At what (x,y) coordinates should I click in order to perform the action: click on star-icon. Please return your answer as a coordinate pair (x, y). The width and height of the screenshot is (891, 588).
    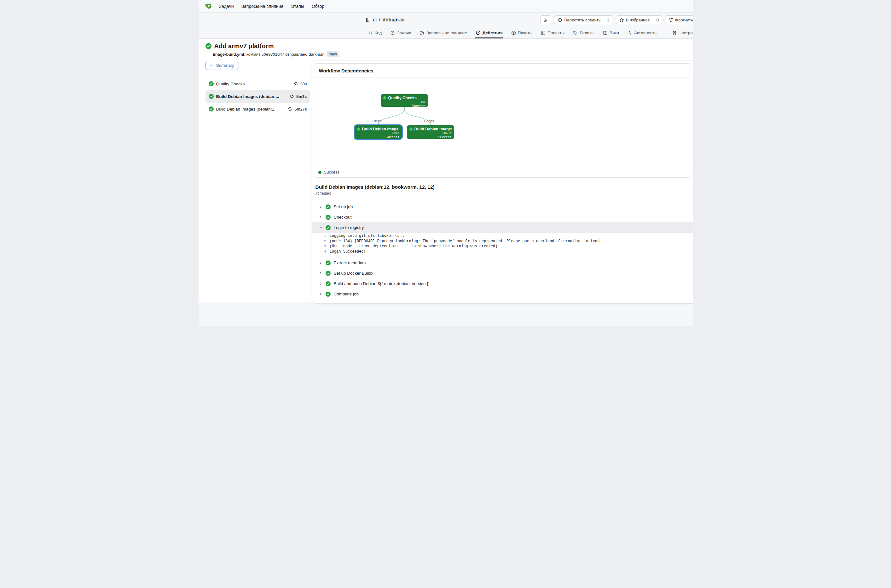
    Looking at the image, I should click on (622, 20).